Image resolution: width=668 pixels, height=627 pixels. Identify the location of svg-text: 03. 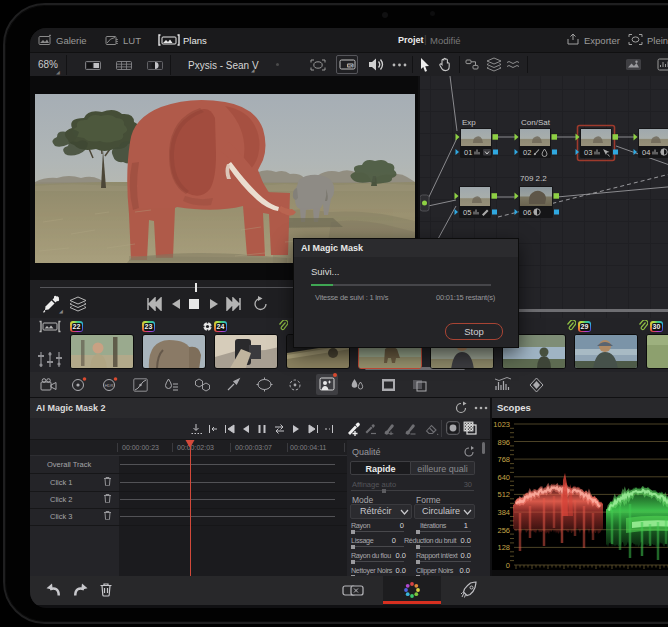
(588, 152).